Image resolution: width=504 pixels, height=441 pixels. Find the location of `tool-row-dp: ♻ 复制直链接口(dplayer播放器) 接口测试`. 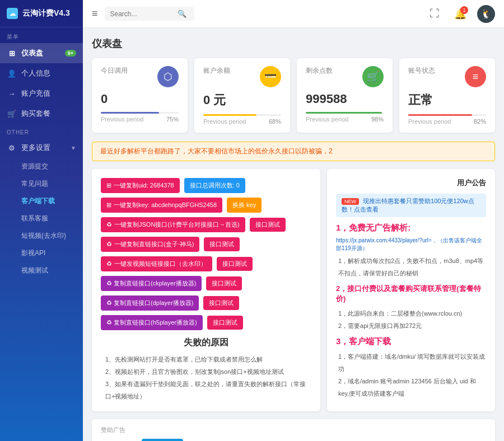

tool-row-dp: ♻ 复制直链接口(dplayer播放器) 接口测试 is located at coordinates (206, 303).